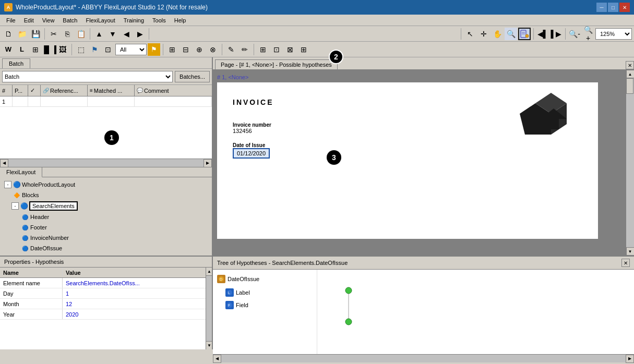 This screenshot has height=364, width=634. Describe the element at coordinates (304, 50) in the screenshot. I see `view4-btn: ⊞` at that location.